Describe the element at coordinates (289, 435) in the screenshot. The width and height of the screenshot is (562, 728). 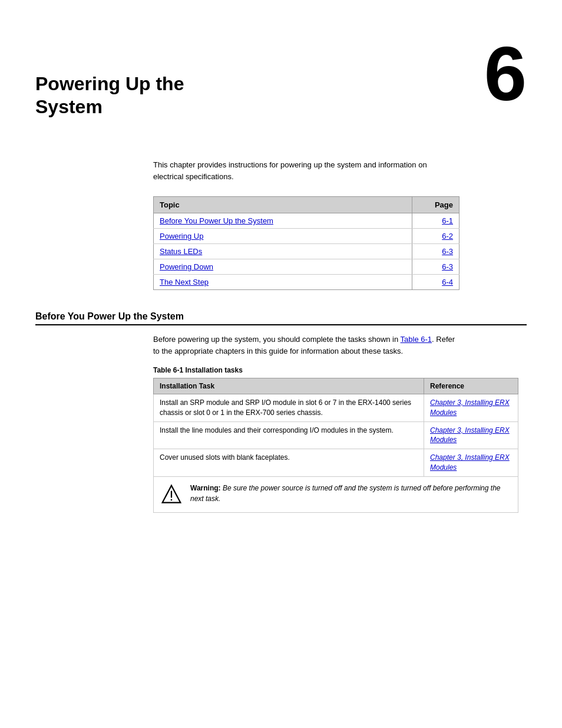
I see `install-task: Install the line modules and their corre…` at that location.